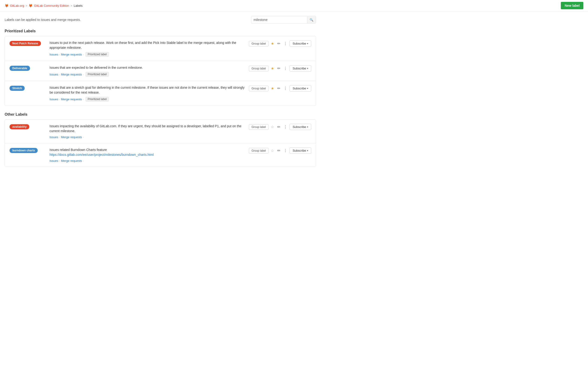 The width and height of the screenshot is (588, 385). Describe the element at coordinates (148, 74) in the screenshot. I see `label-links-deliverable: Issues · Merge requests · Prioritized la…` at that location.